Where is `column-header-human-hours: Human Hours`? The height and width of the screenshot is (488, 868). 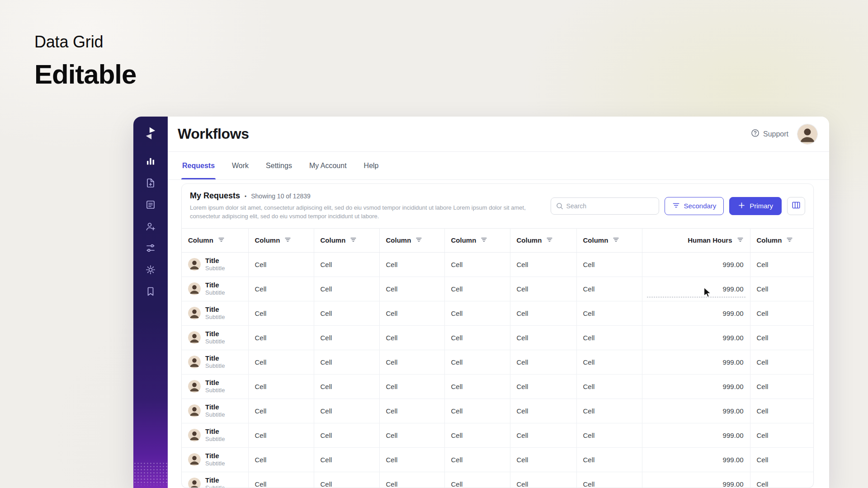
column-header-human-hours: Human Hours is located at coordinates (696, 240).